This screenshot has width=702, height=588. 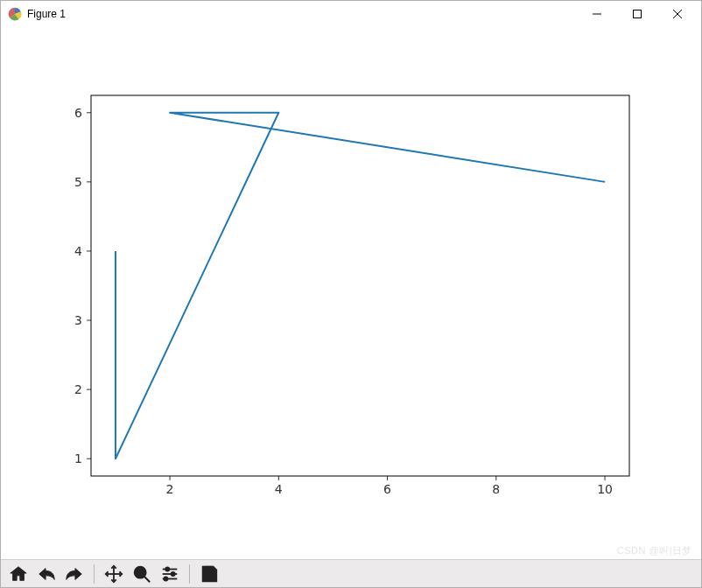 I want to click on y-tick-label: 5, so click(x=79, y=182).